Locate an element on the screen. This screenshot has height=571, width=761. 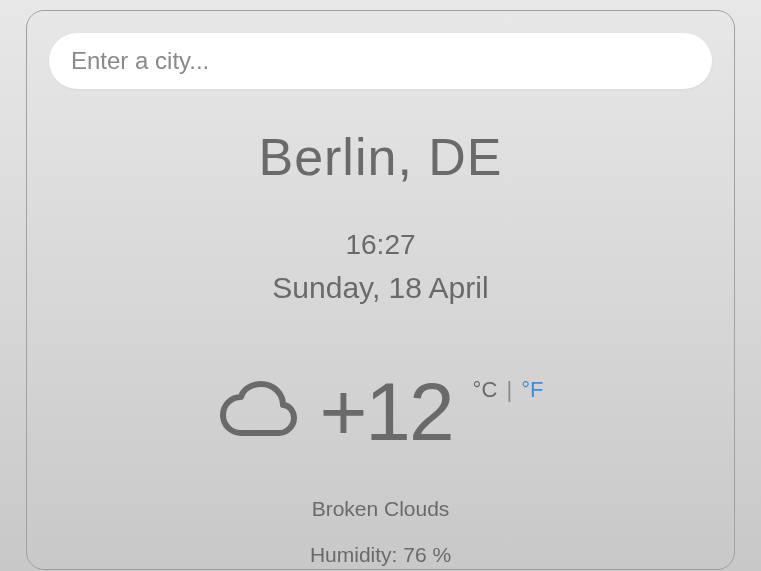
city-name: Berlin, DE is located at coordinates (380, 157).